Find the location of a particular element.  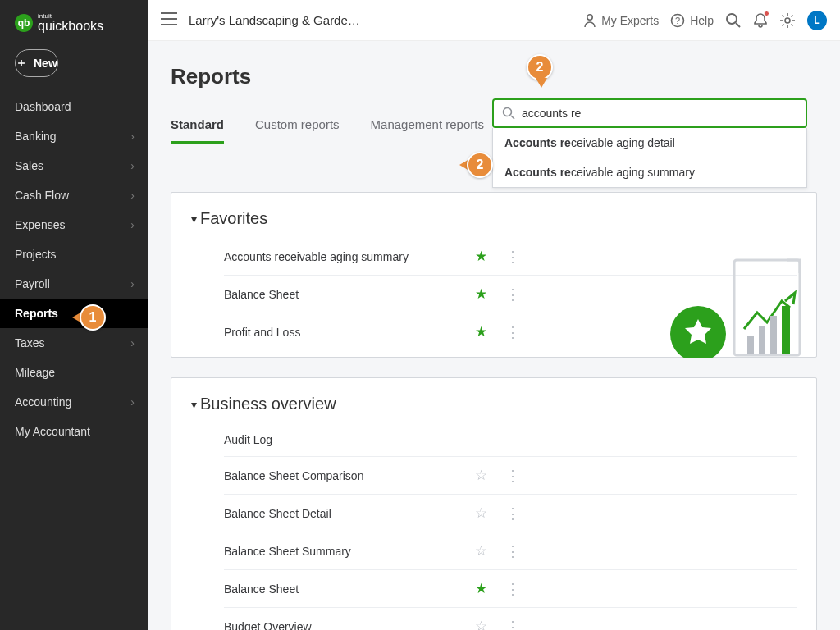

report-row: Balance Sheet Detail☆⋮ is located at coordinates (510, 514).